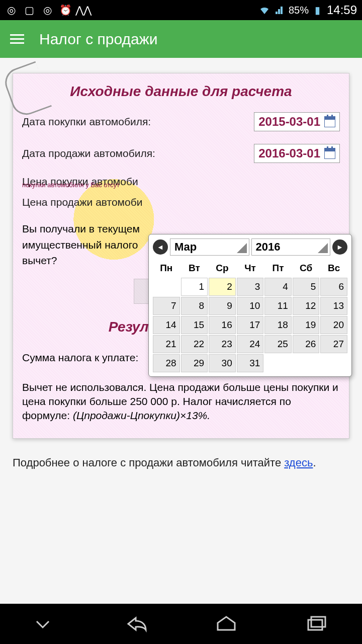  Describe the element at coordinates (290, 122) in the screenshot. I see `purchase-date-value: 2015-03-01` at that location.